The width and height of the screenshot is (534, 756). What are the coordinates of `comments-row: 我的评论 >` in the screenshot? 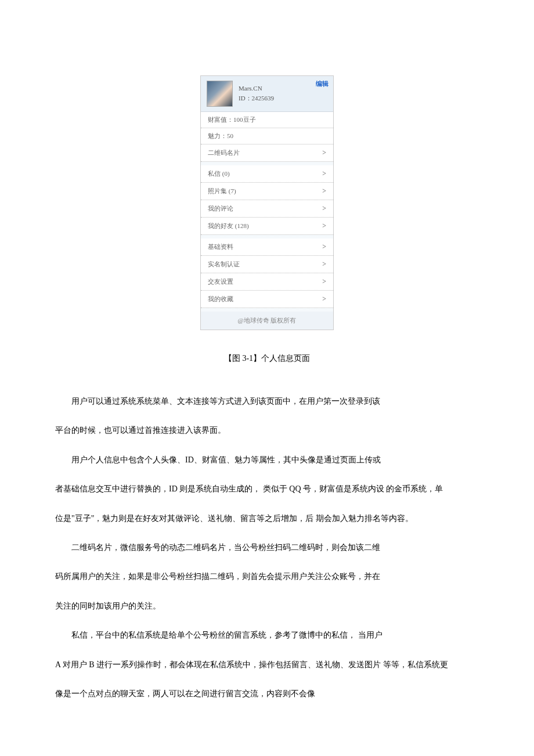 It's located at (267, 209).